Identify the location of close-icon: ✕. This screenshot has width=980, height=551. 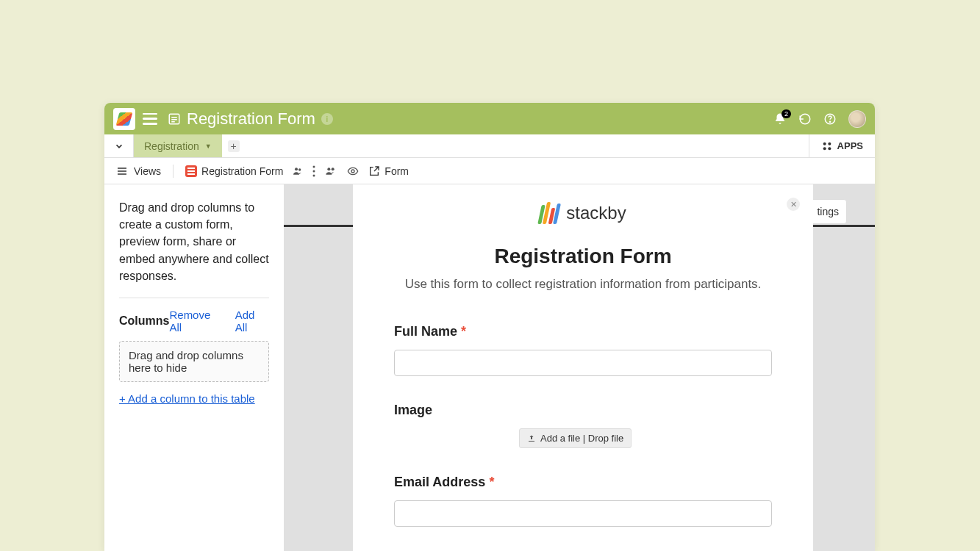
(793, 204).